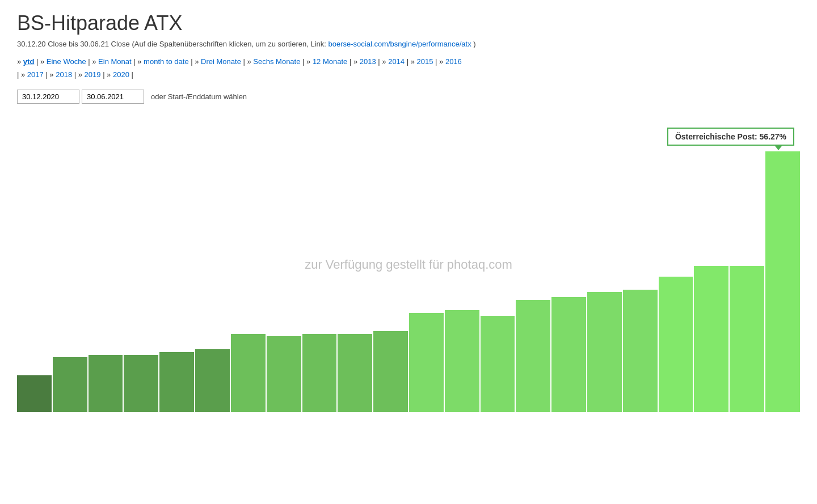 The image size is (817, 504). I want to click on nav-item-2018: 2018, so click(64, 75).